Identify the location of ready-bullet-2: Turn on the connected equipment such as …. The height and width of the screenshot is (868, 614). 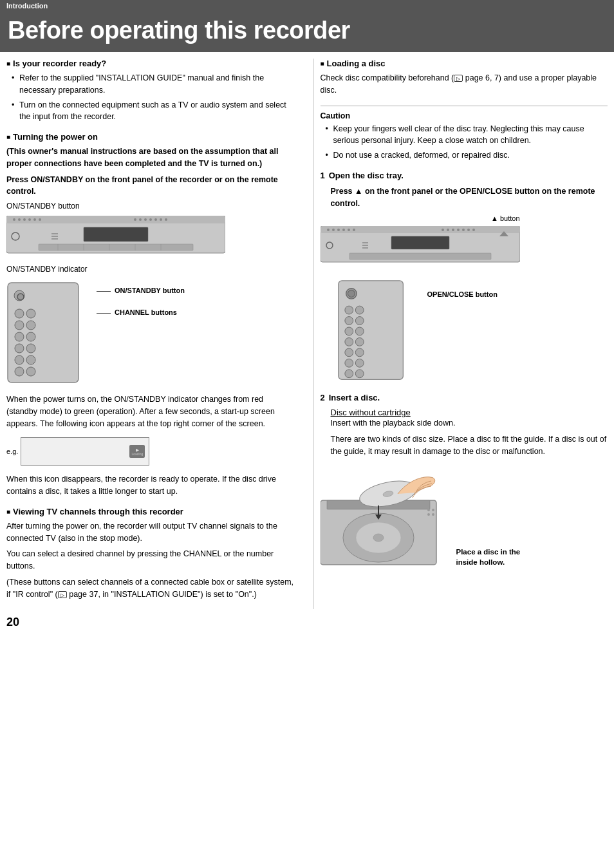
(153, 111).